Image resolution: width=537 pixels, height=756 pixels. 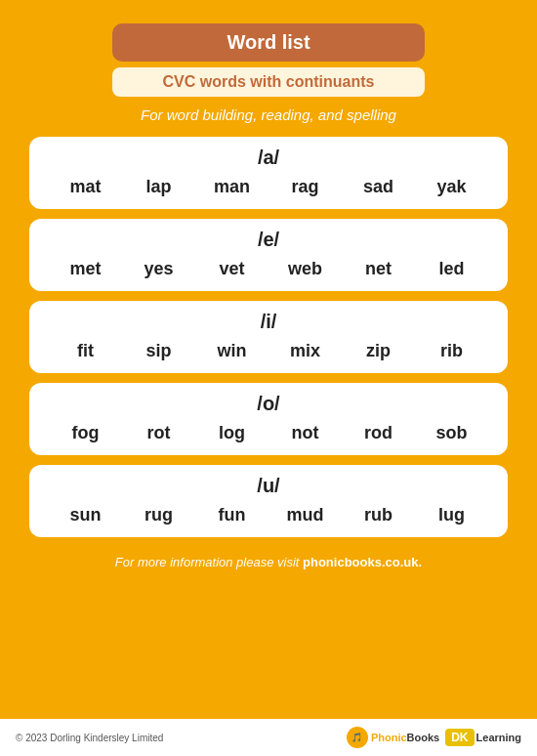 What do you see at coordinates (268, 322) in the screenshot?
I see `vowel-label: /i/` at bounding box center [268, 322].